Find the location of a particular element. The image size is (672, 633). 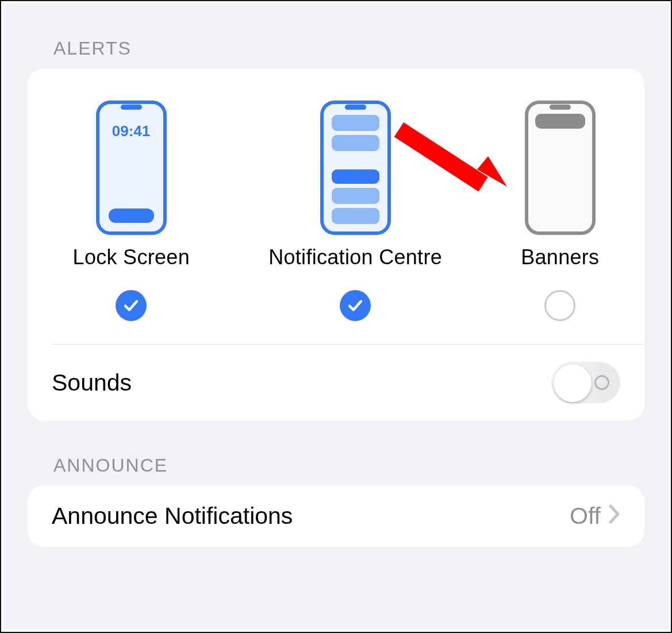

checkmark-banners is located at coordinates (560, 306).